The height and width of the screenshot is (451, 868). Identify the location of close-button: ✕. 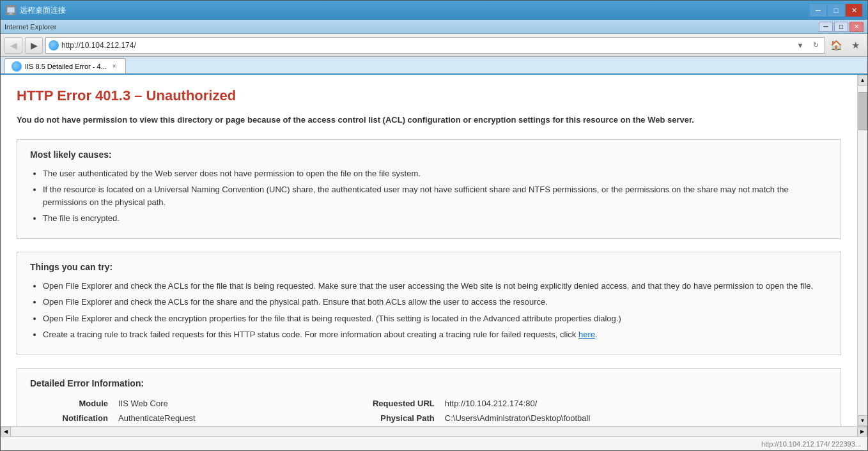
(854, 10).